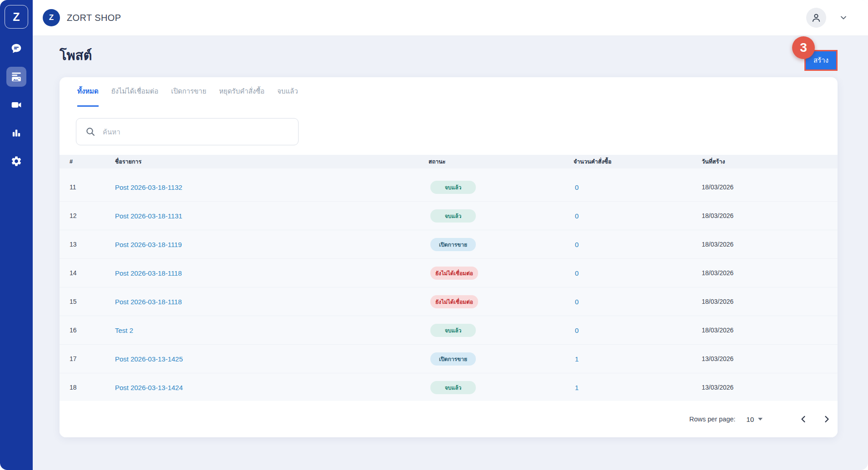  What do you see at coordinates (16, 77) in the screenshot?
I see `posts-icon` at bounding box center [16, 77].